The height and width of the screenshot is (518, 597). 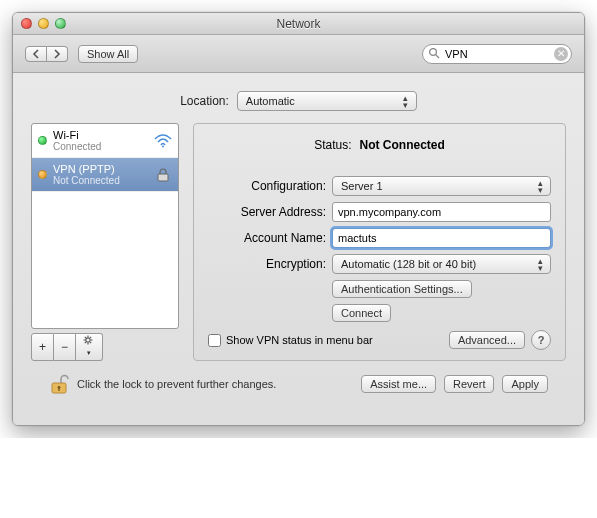 I want to click on zoom-window-button, so click(x=60, y=24).